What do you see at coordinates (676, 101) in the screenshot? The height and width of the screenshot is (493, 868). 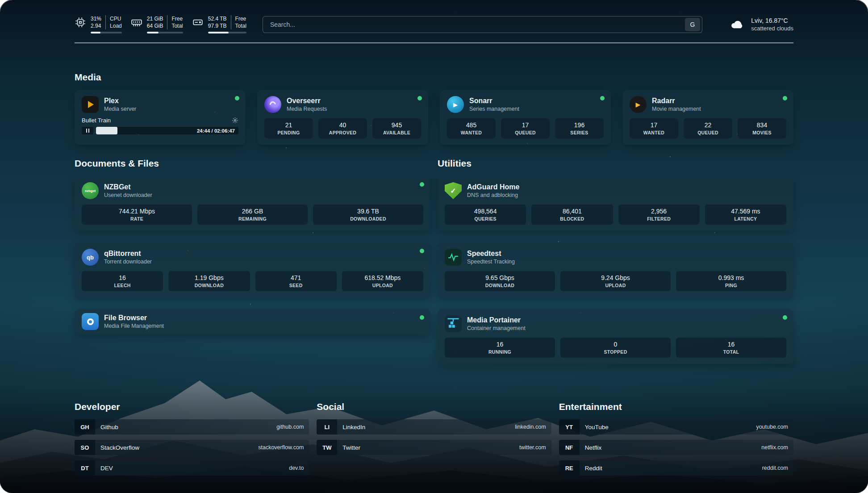 I see `app-name: Radarr` at bounding box center [676, 101].